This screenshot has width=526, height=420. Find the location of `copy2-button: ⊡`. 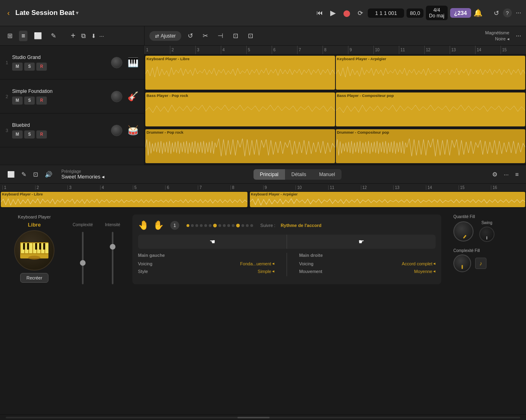

copy2-button: ⊡ is located at coordinates (250, 36).